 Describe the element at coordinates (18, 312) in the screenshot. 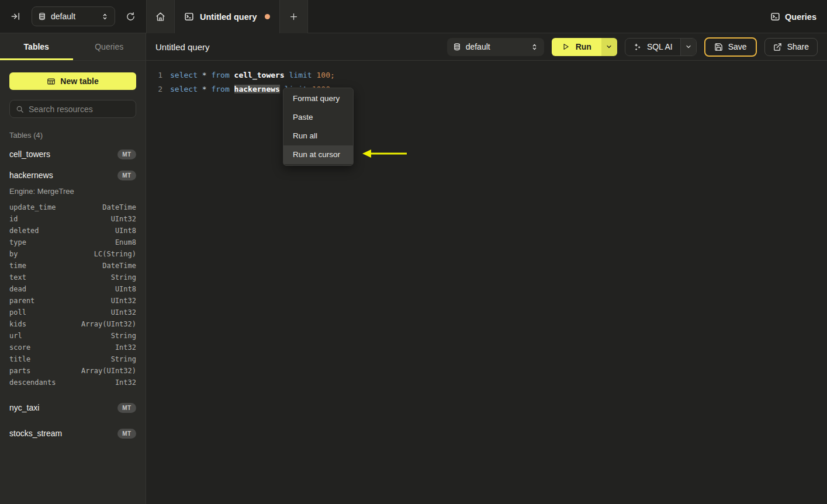

I see `column-name: poll` at that location.